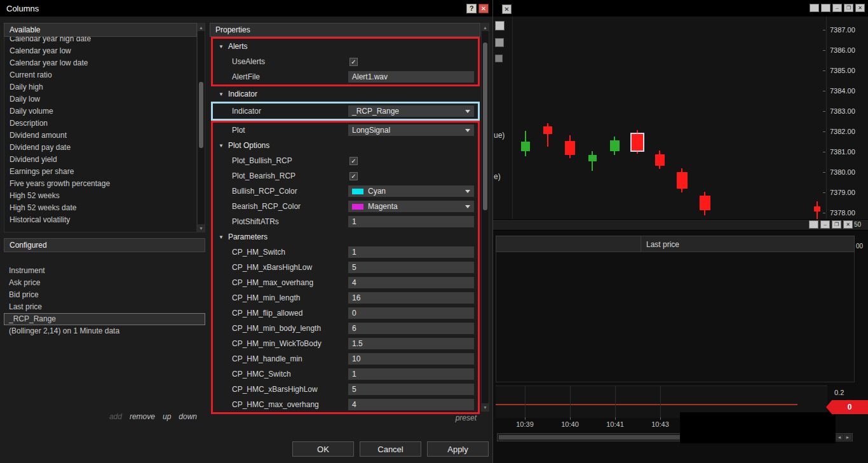 This screenshot has width=868, height=463. I want to click on preset-link: preset, so click(343, 418).